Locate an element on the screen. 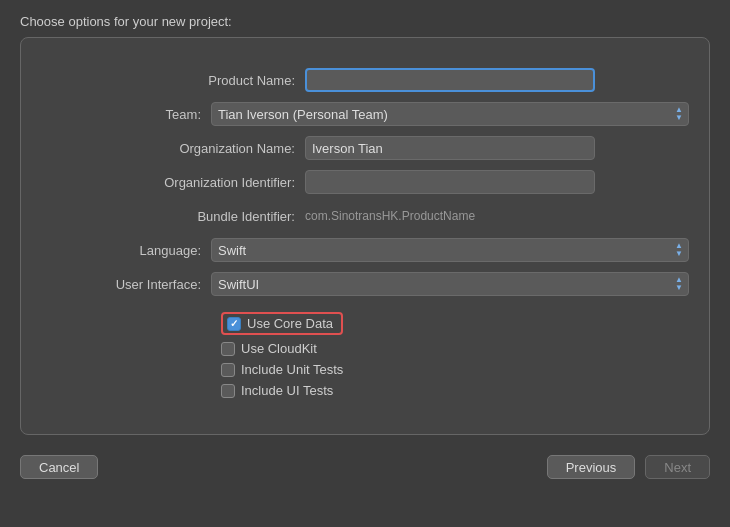 This screenshot has width=730, height=527. team-label: Team: is located at coordinates (126, 114).